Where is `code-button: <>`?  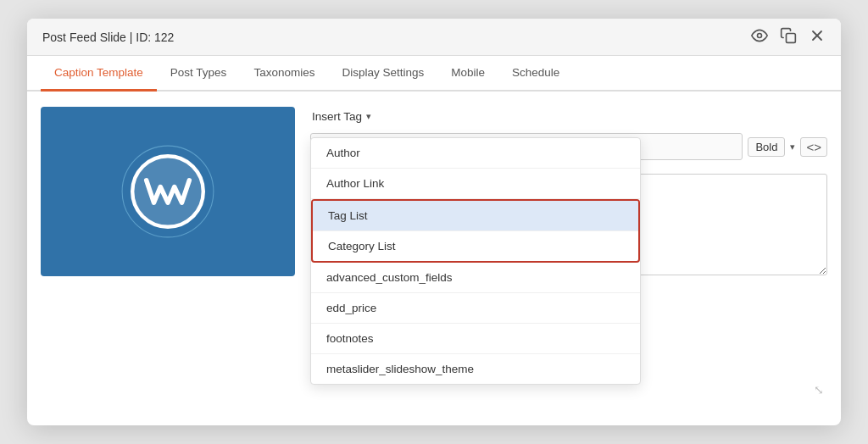 code-button: <> is located at coordinates (814, 147).